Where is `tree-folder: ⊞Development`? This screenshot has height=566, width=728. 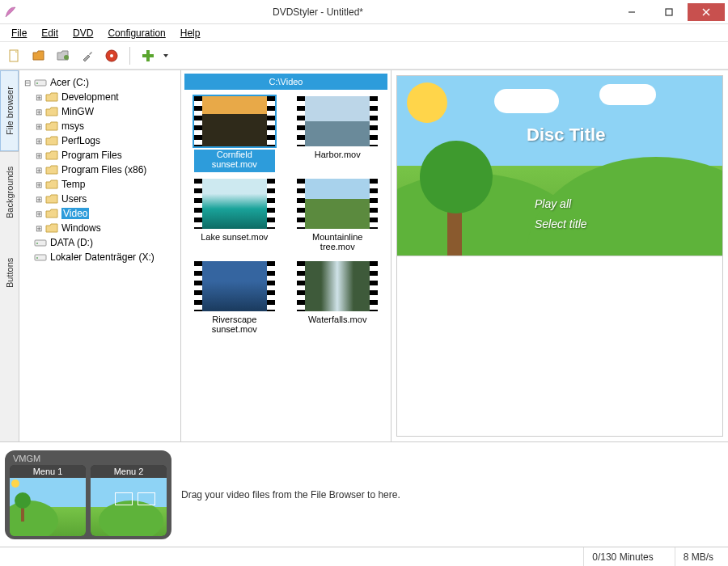 tree-folder: ⊞Development is located at coordinates (100, 97).